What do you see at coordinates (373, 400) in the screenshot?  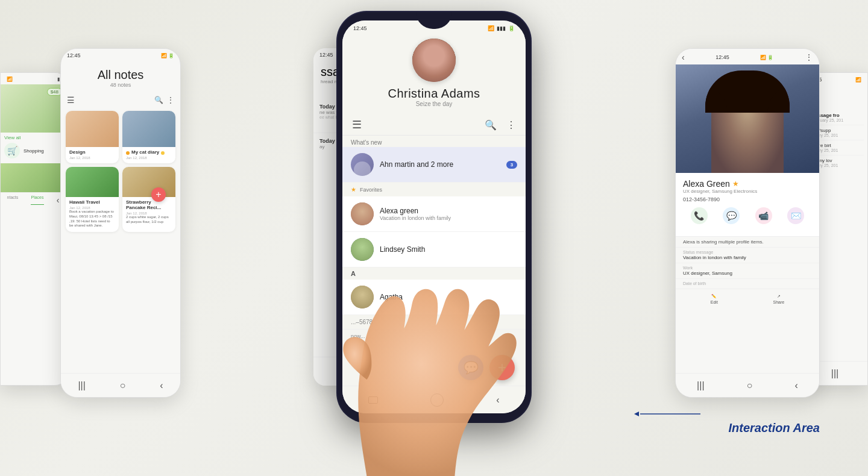 I see `recents-button` at bounding box center [373, 400].